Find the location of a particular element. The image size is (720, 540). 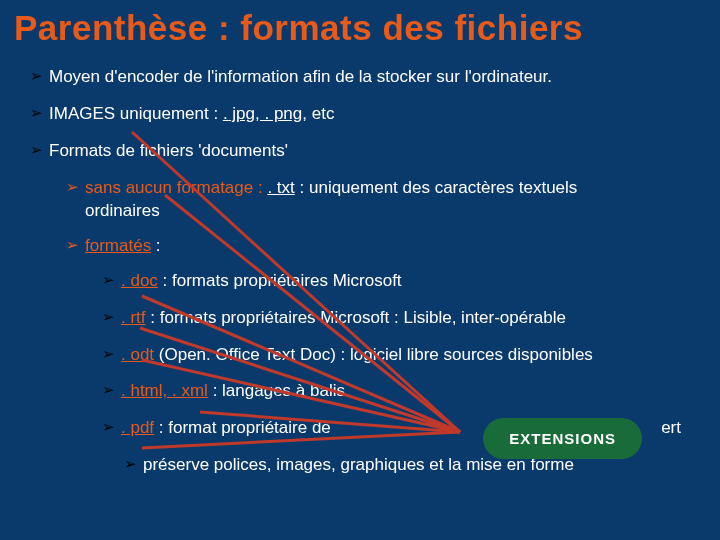

bullet-text: . doc : formats propriétaires Microsoft is located at coordinates (262, 282).